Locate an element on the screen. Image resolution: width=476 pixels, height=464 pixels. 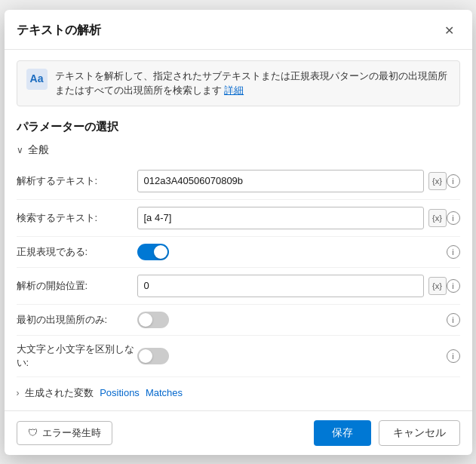
form-row-case-insensitive: 大文字と小文字を区別しない: i is located at coordinates (238, 356).